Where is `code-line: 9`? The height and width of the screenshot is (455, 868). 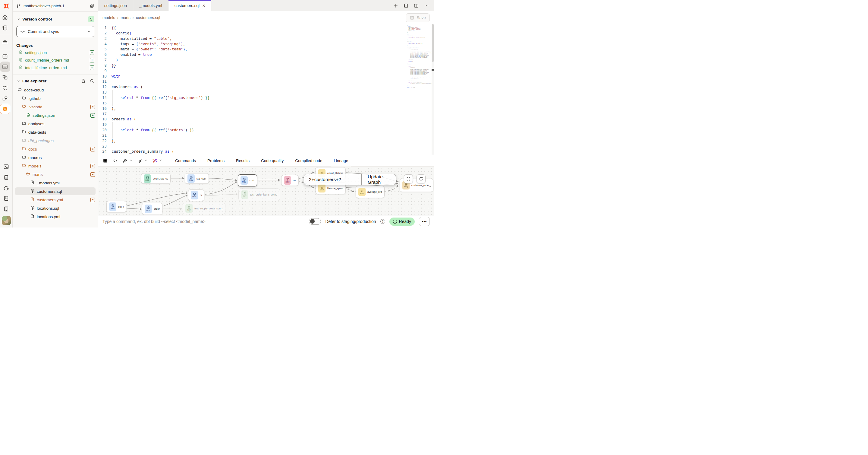
code-line: 9 is located at coordinates (266, 71).